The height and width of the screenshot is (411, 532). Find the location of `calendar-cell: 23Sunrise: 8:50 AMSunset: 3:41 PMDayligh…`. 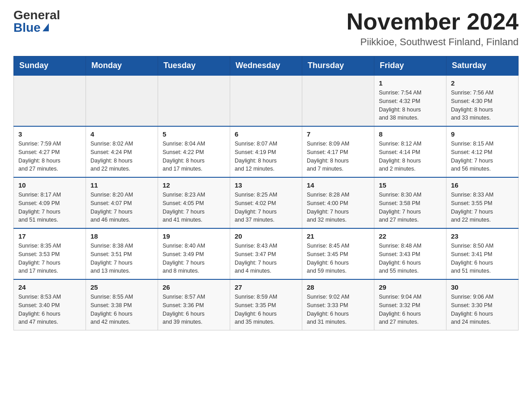

calendar-cell: 23Sunrise: 8:50 AMSunset: 3:41 PMDayligh… is located at coordinates (483, 254).